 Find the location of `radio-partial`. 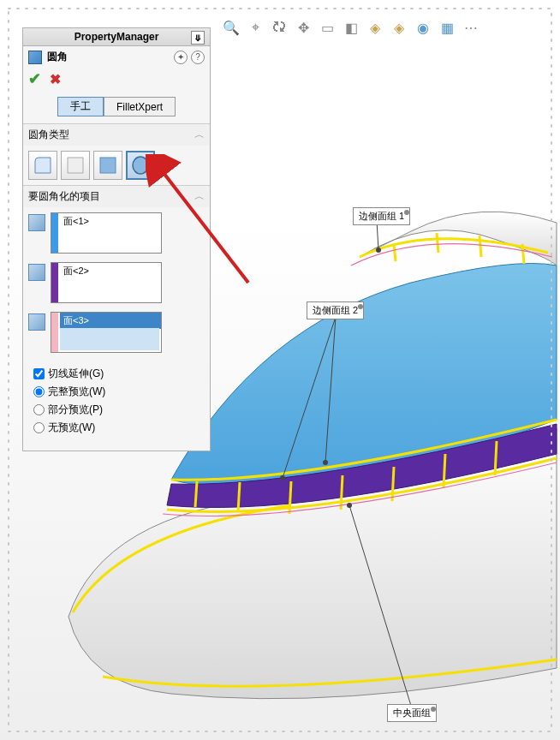

radio-partial is located at coordinates (39, 409).